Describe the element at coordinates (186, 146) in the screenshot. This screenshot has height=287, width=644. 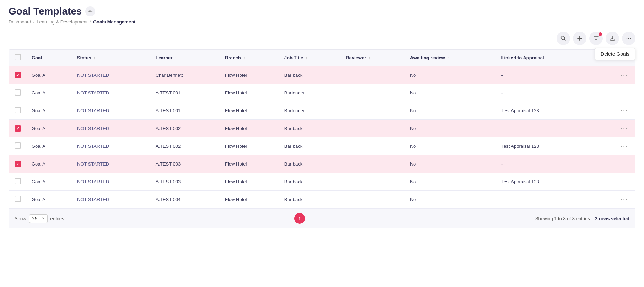
I see `row-learner: A.TEST 002` at that location.